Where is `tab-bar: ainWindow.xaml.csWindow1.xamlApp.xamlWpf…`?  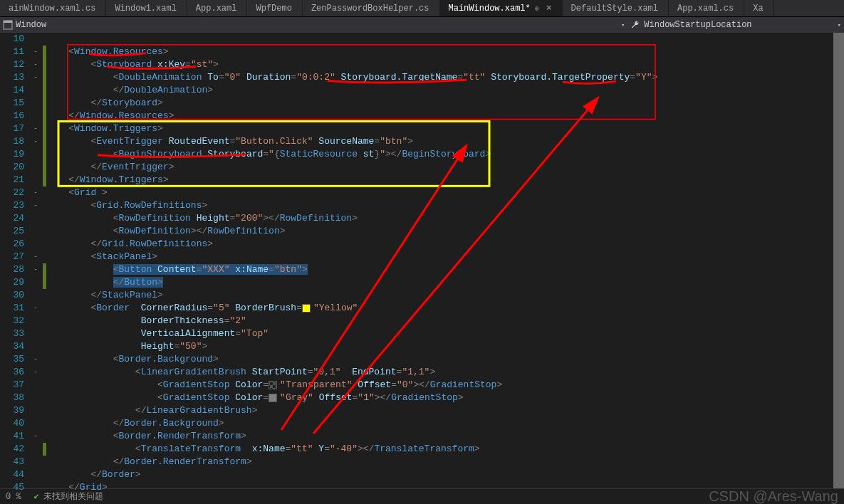 tab-bar: ainWindow.xaml.csWindow1.xamlApp.xamlWpf… is located at coordinates (422, 9).